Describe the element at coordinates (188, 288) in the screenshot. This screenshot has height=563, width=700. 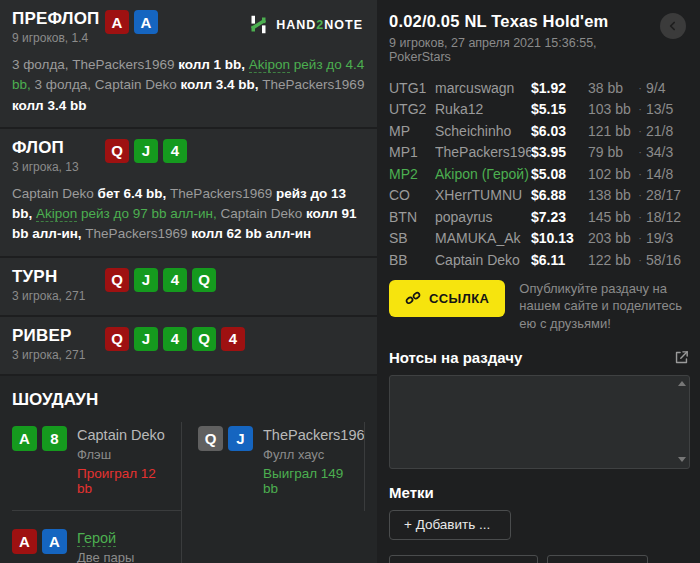
I see `street-section: ТУРН 3 игрока, 271 QJ4Q` at that location.